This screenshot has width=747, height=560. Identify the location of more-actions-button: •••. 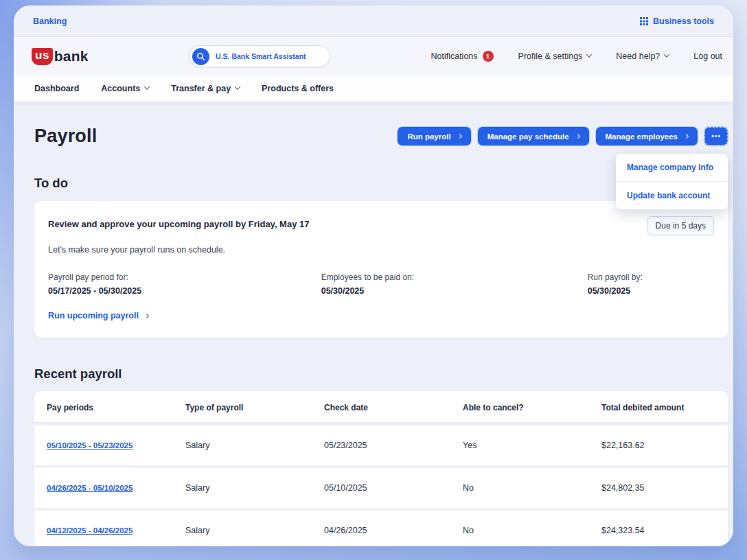
(716, 136).